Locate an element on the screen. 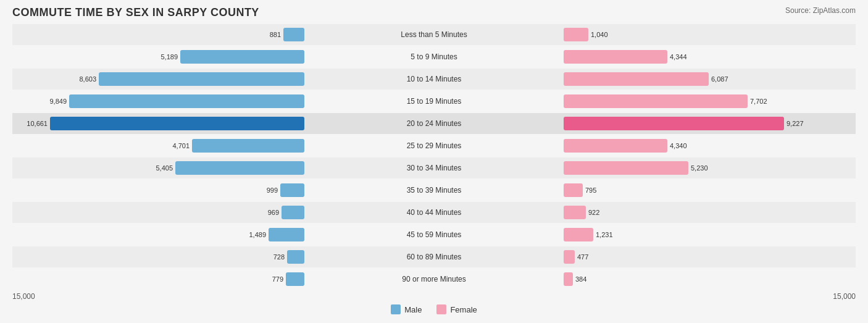  left-bar-area: 1,489 is located at coordinates (191, 235).